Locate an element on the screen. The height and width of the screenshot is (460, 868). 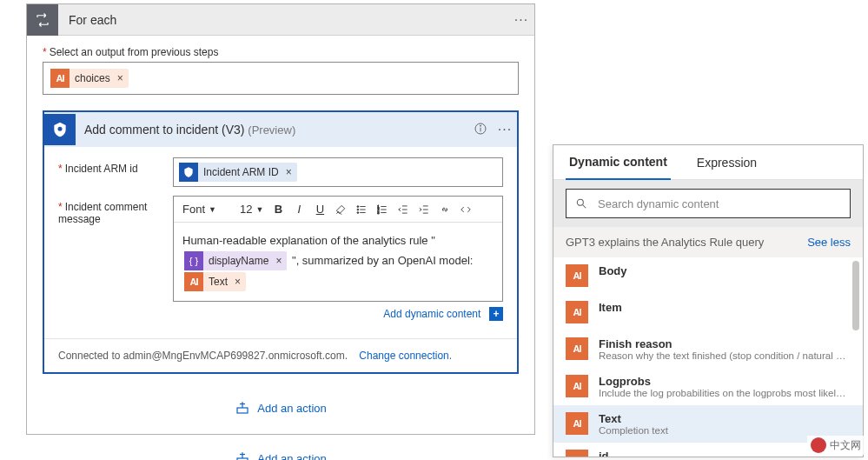
dynamic-item-title: Logprobs is located at coordinates (725, 381).